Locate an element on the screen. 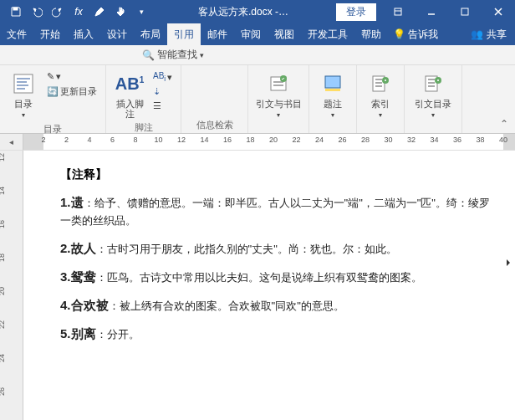 This screenshot has width=515, height=420. index-label: 索引 is located at coordinates (380, 104).